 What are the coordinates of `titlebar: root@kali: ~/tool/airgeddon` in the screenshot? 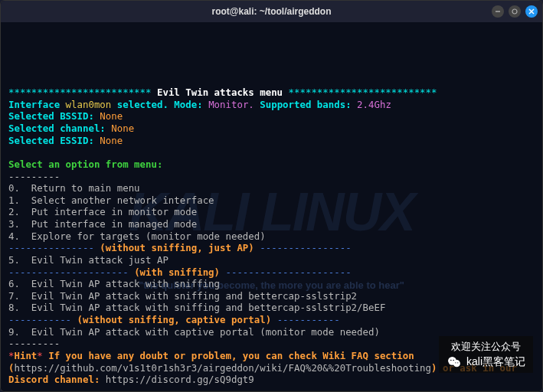 It's located at (271, 11).